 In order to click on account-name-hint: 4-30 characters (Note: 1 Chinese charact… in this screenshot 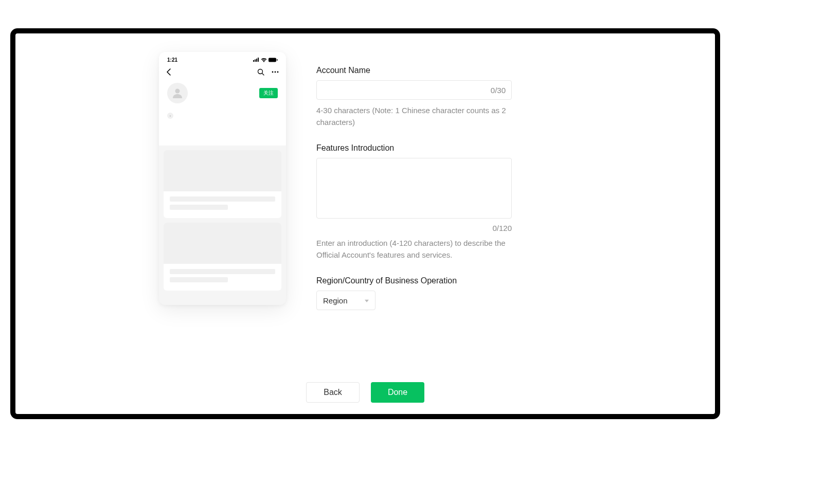, I will do `click(414, 116)`.